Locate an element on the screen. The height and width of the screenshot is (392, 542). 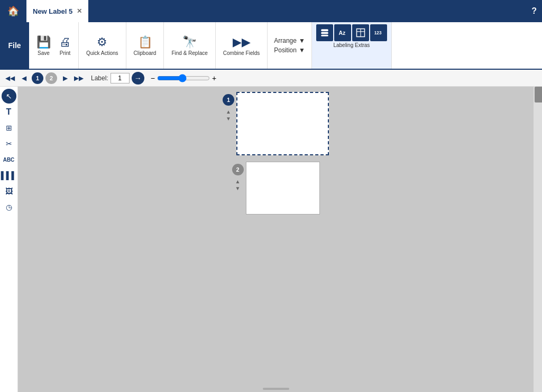
find-replace-button: 🔭 Find & Replace is located at coordinates (189, 45).